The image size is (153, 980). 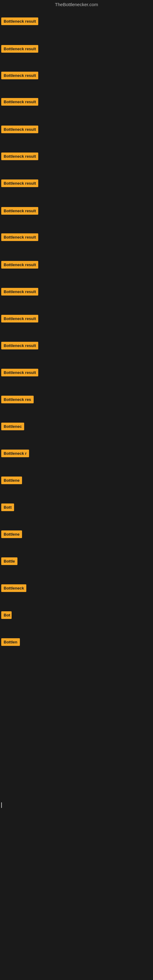 What do you see at coordinates (15, 453) in the screenshot?
I see `bottleneck-badge-17: Bottleneck r` at bounding box center [15, 453].